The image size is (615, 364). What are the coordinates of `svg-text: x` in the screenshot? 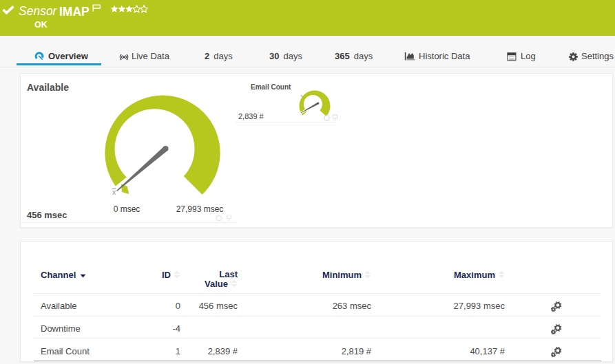 It's located at (114, 193).